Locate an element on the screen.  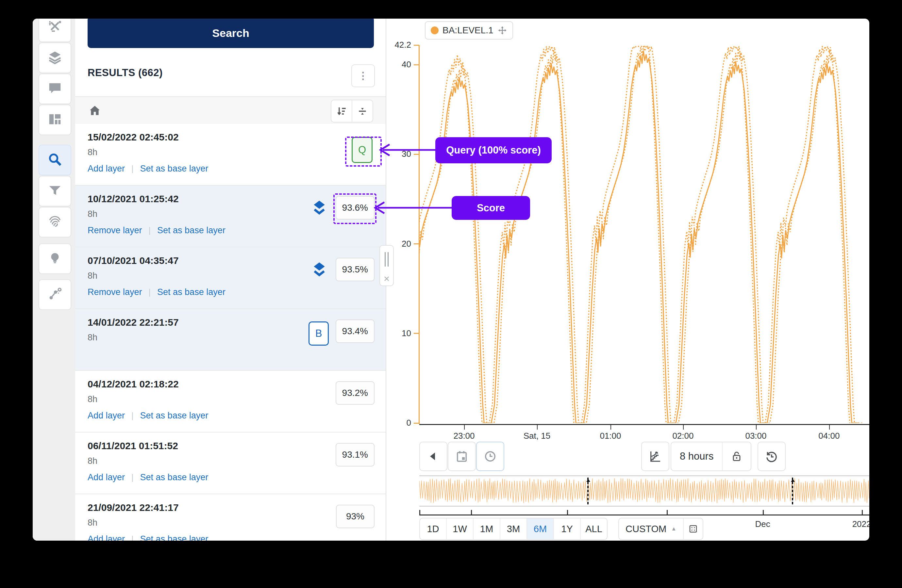
sidebar-item-formula is located at coordinates (55, 30).